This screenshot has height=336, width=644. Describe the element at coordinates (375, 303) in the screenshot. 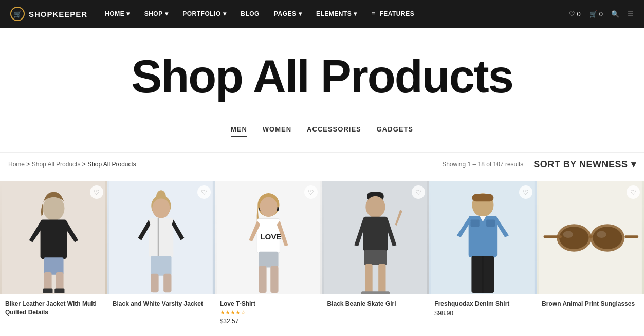

I see `product-info-3: Black Beanie Skate Girl` at that location.